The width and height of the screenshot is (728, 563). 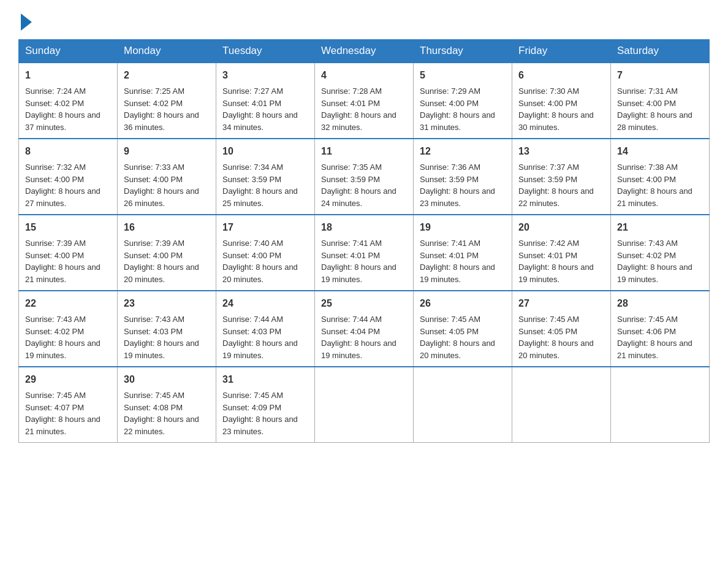 What do you see at coordinates (463, 151) in the screenshot?
I see `day-number: 12` at bounding box center [463, 151].